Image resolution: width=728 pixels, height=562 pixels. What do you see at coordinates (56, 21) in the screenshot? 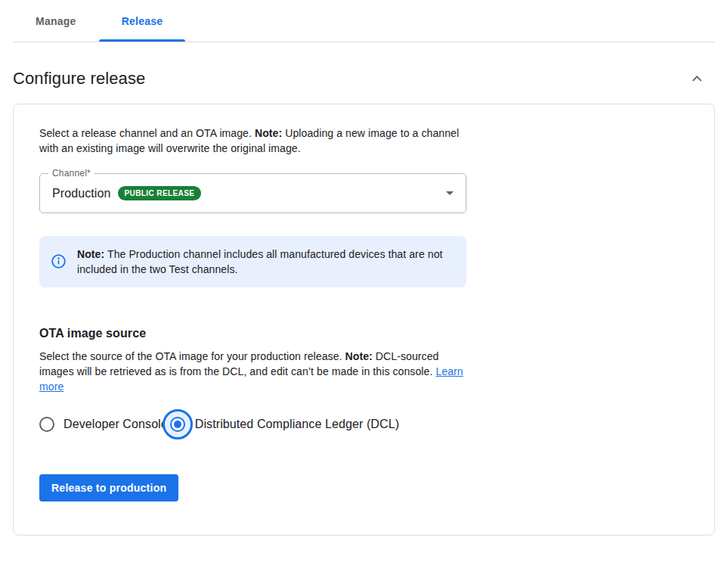
I see `tab-manage-label: Manage` at bounding box center [56, 21].